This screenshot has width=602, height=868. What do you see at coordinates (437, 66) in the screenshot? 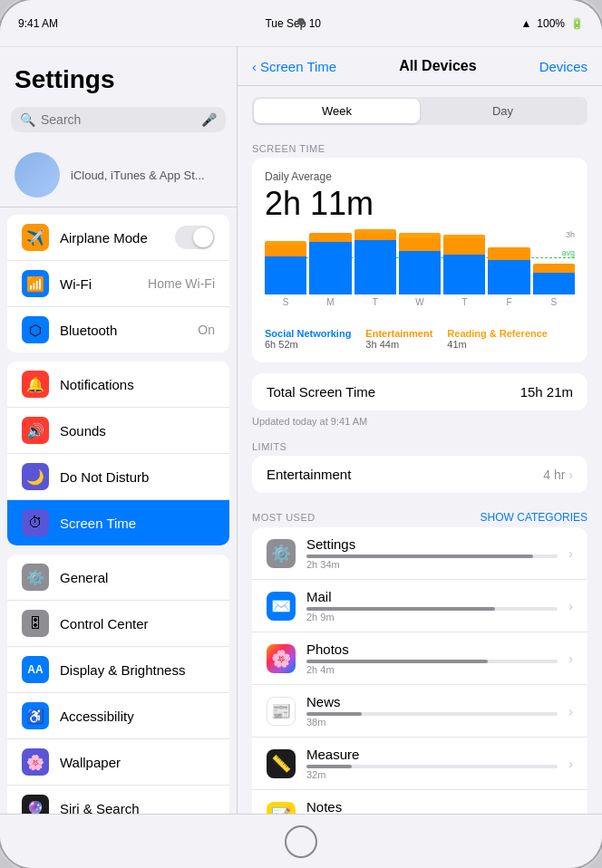
I see `page-title: All Devices` at bounding box center [437, 66].